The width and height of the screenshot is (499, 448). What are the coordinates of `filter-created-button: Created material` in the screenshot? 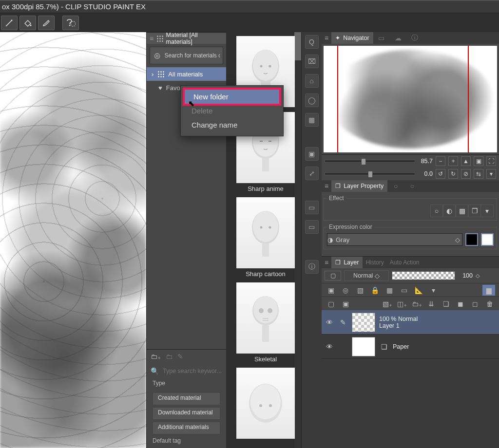 It's located at (186, 399).